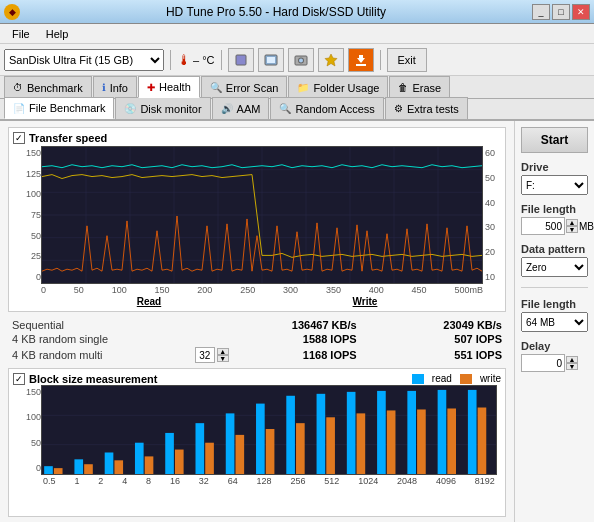  I want to click on queue-depth-spinner: 32 ▲ ▼, so click(212, 355).